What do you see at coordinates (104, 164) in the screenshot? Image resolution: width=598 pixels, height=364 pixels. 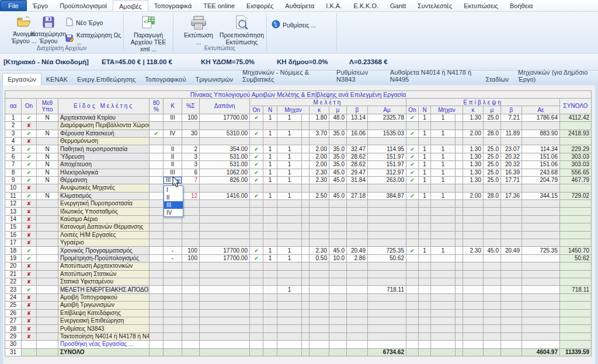 I see `study-type-cell: Αποχέτευση` at bounding box center [104, 164].